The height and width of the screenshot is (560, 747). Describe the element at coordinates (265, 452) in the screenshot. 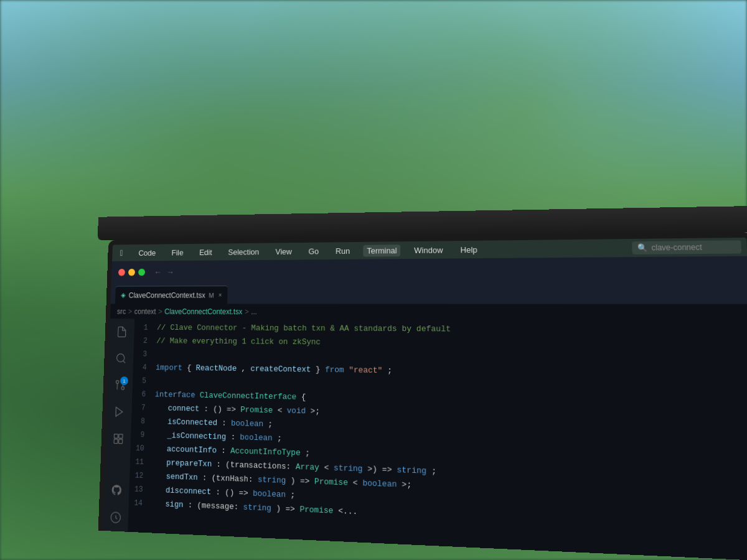

I see `token: AccountInfoType` at that location.